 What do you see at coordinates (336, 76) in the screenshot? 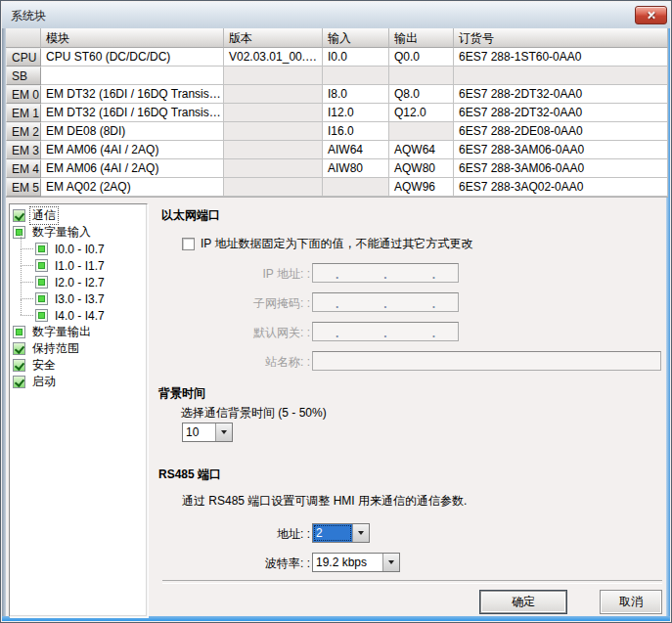
I see `table-row: SB` at bounding box center [336, 76].